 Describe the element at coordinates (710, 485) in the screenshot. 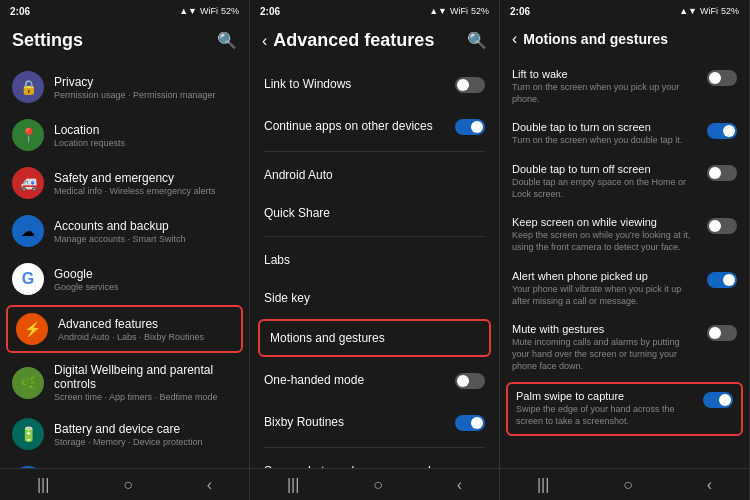

I see `nav-back-btn-3: ‹` at that location.